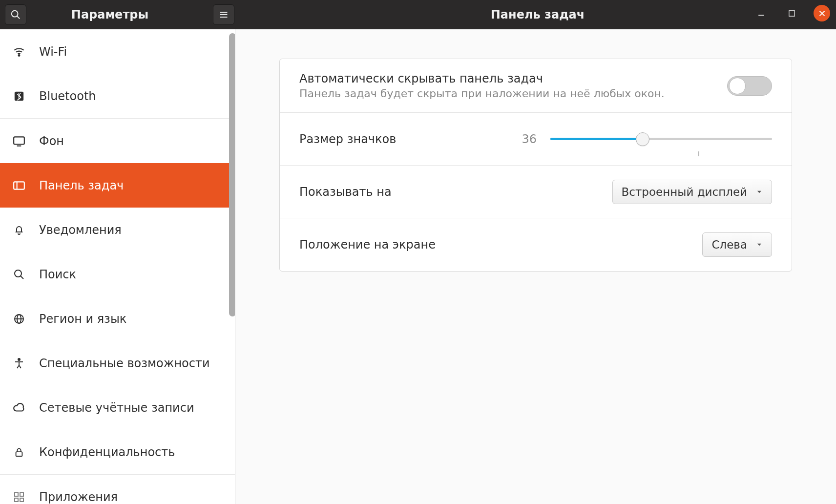  What do you see at coordinates (125, 363) in the screenshot?
I see `sidebar-item-label: Специальные возможности` at bounding box center [125, 363].